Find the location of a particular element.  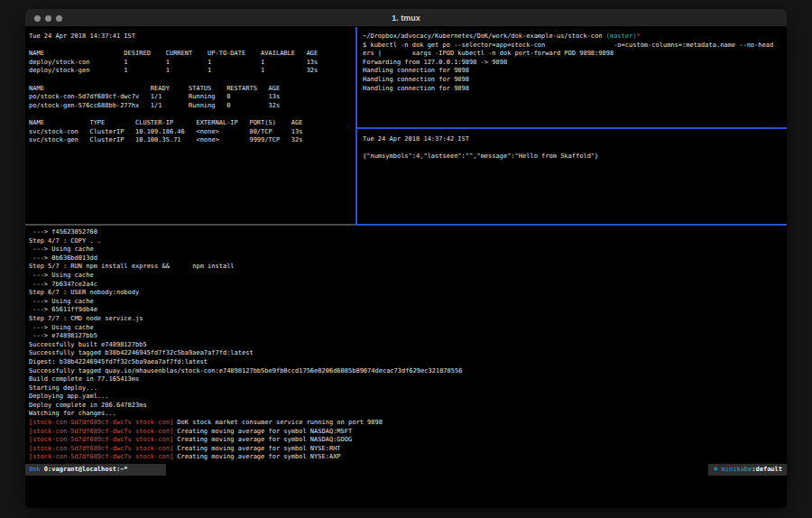

terminal-line: Watching for changes... is located at coordinates (406, 414).